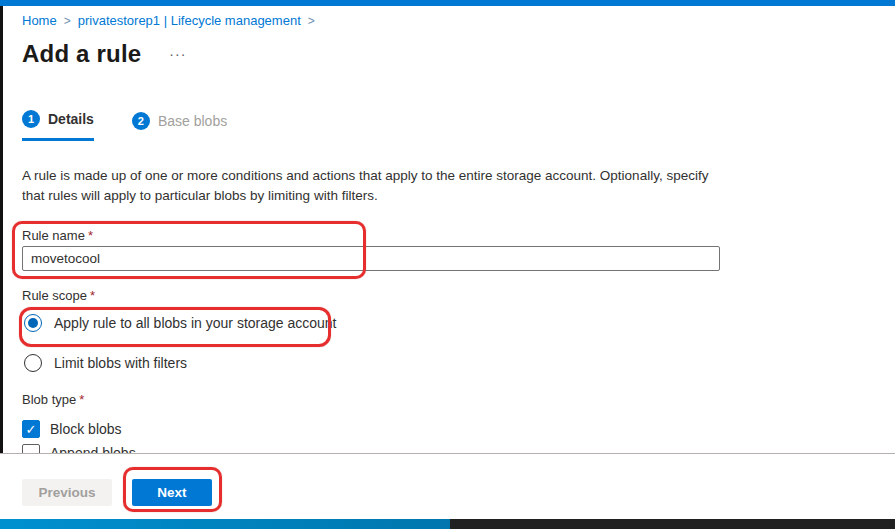  Describe the element at coordinates (172, 20) in the screenshot. I see `breadcrumb: Home>privatestorep1 | Lifecycle manageme…` at that location.